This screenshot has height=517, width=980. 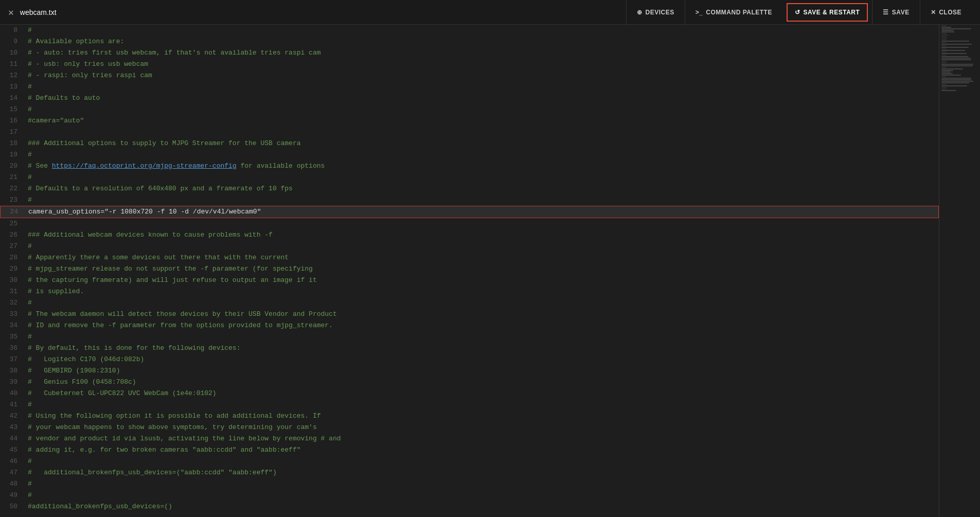 What do you see at coordinates (483, 269) in the screenshot?
I see `line-content: # mjpg_streamer release do not support t…` at bounding box center [483, 269].